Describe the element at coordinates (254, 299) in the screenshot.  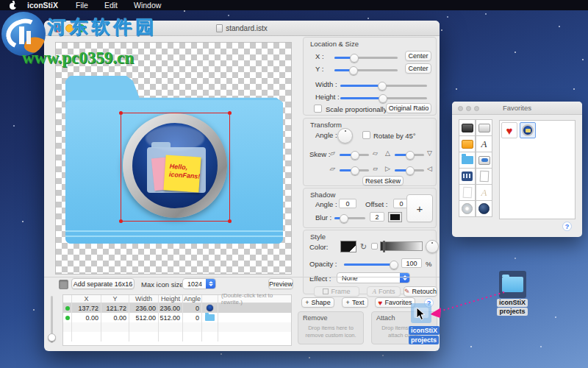
I see `table-note: (Double-click text to rewrite.)` at that location.